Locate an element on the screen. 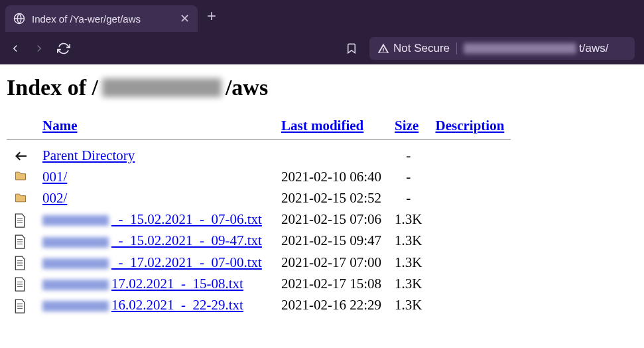 This screenshot has width=644, height=348. close-tab-icon: ✕ is located at coordinates (184, 19).